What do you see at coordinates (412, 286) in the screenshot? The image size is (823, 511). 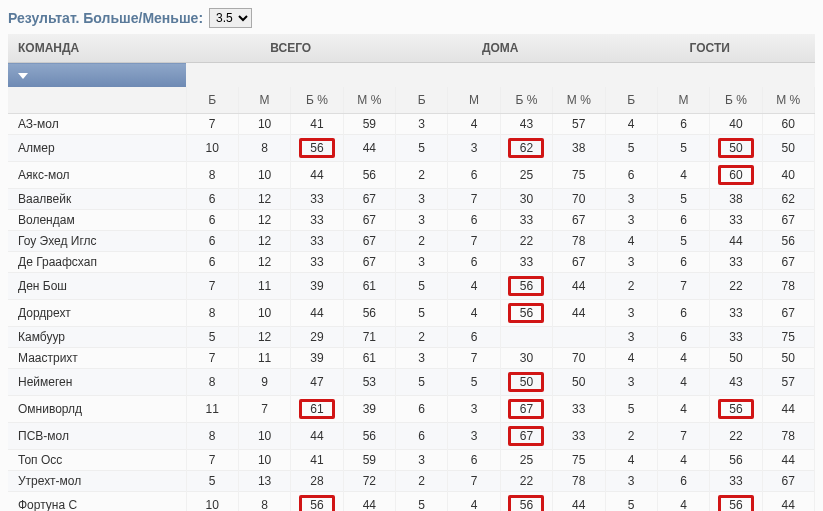 I see `table-row: Ден Бош7113961545644272278` at bounding box center [412, 286].